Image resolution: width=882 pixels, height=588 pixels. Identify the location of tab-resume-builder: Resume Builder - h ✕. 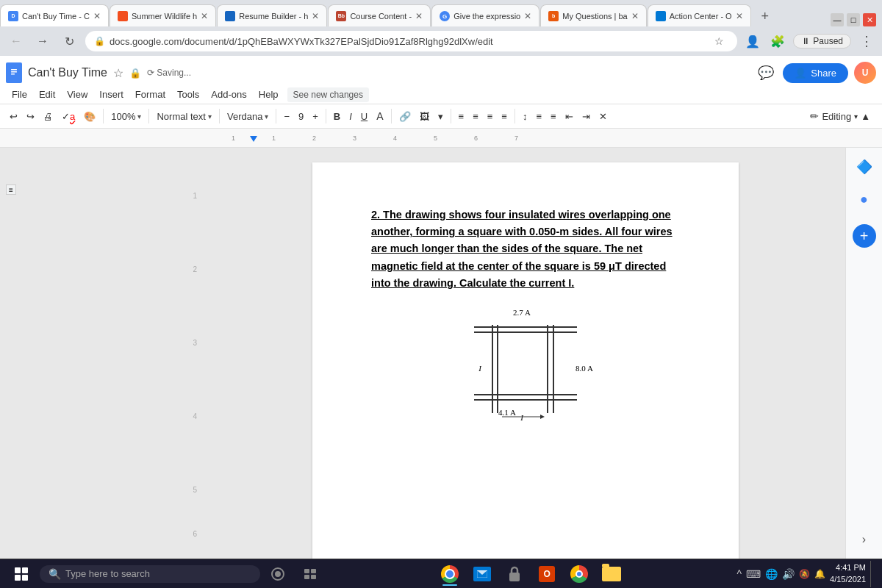
(272, 15).